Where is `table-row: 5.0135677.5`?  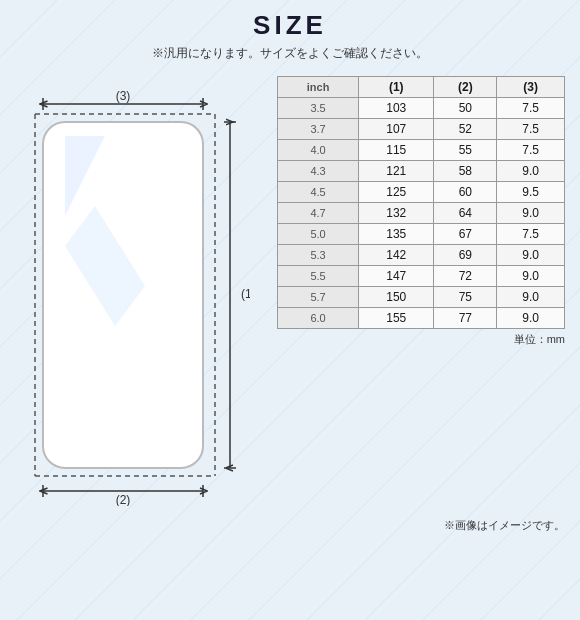
table-row: 5.0135677.5 is located at coordinates (422, 234).